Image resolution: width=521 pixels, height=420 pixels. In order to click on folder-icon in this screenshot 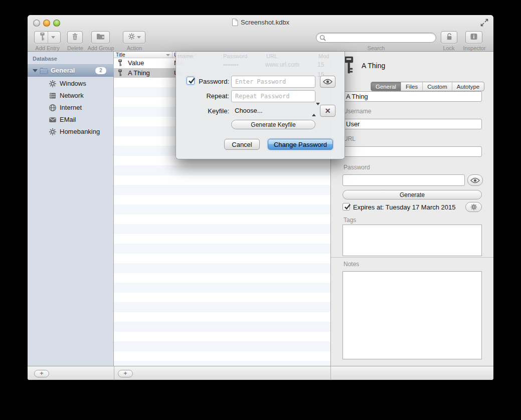, I will do `click(44, 72)`.